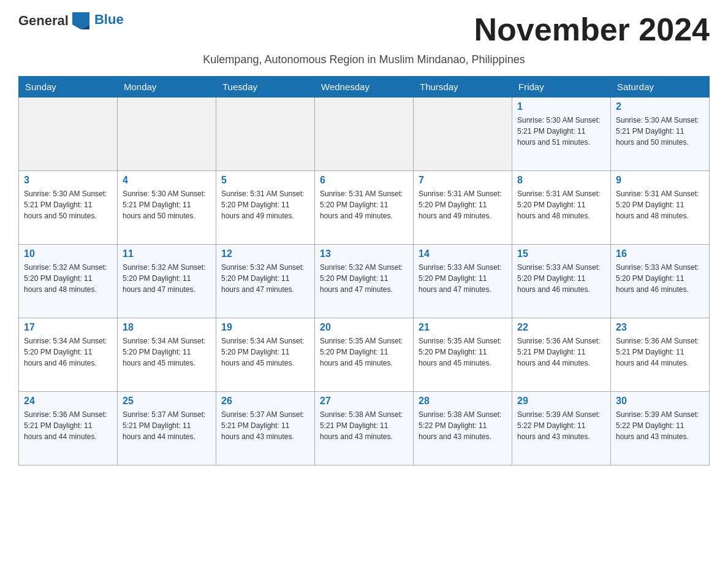  Describe the element at coordinates (266, 429) in the screenshot. I see `calendar-cell: 26Sunrise: 5:37 AM Sunset: 5:21 PM Dayli…` at that location.